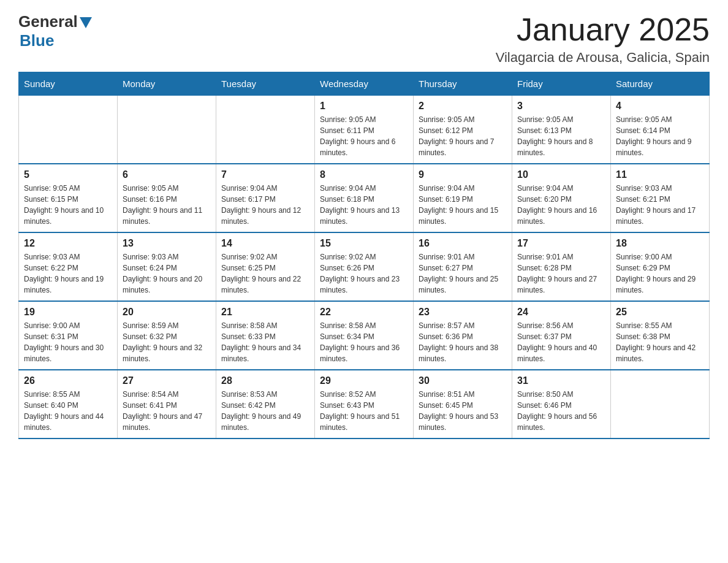 The width and height of the screenshot is (728, 563). I want to click on day-number: 11, so click(660, 175).